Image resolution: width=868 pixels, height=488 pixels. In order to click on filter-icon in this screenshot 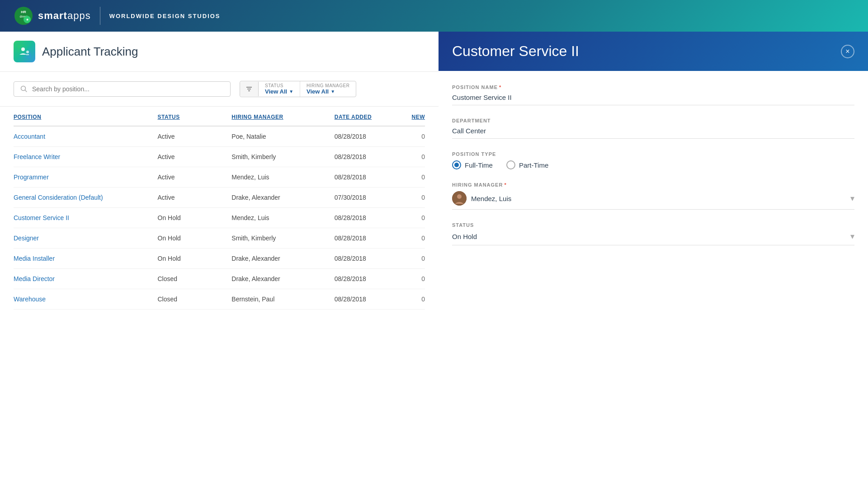, I will do `click(249, 89)`.